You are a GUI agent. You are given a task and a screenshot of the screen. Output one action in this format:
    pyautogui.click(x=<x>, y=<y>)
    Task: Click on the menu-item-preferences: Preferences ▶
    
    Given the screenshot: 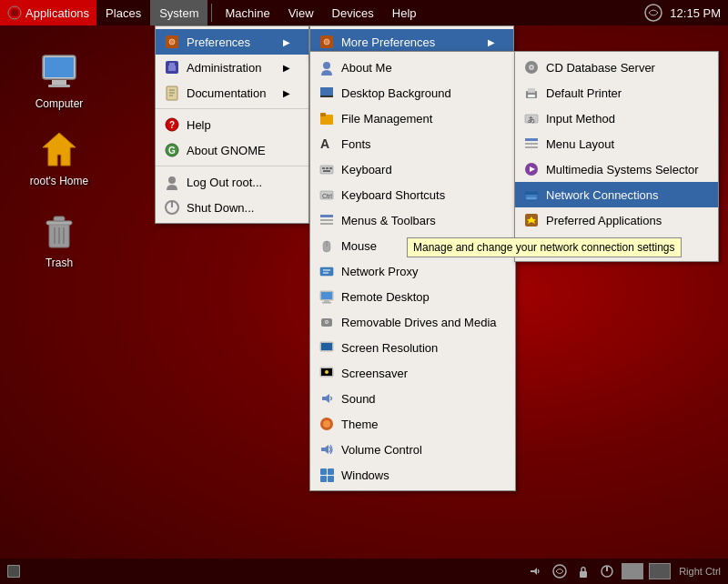 What is the action you would take?
    pyautogui.click(x=232, y=42)
    